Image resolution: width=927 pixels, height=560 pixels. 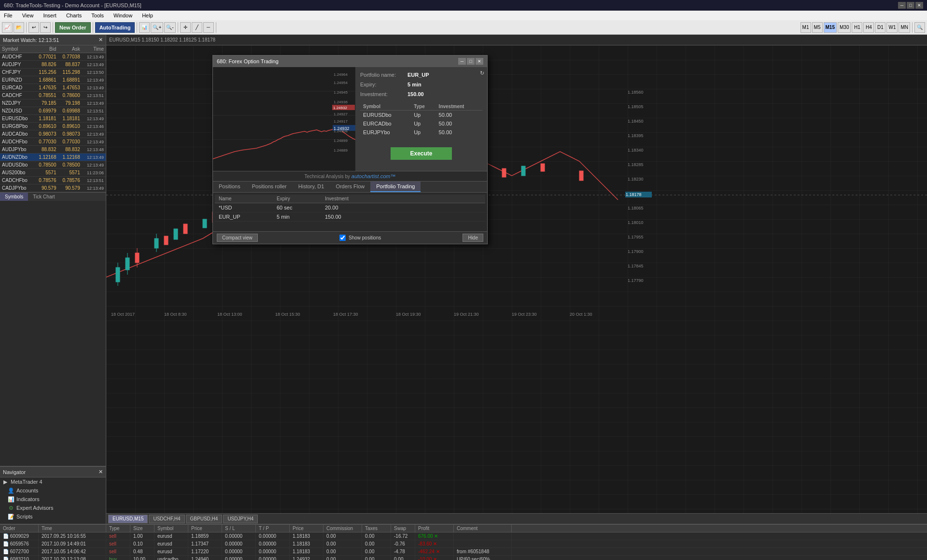 What do you see at coordinates (635, 252) in the screenshot?
I see `svg-text: 1.17900` at bounding box center [635, 252].